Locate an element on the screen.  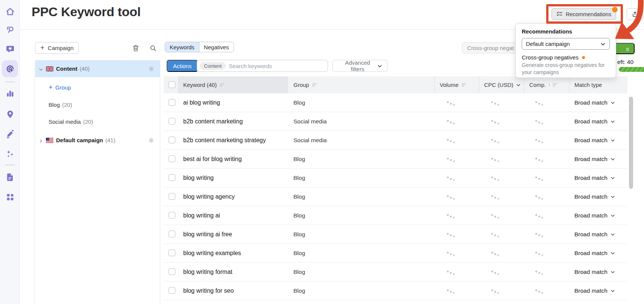
column-header-volume: Volume is located at coordinates (453, 85).